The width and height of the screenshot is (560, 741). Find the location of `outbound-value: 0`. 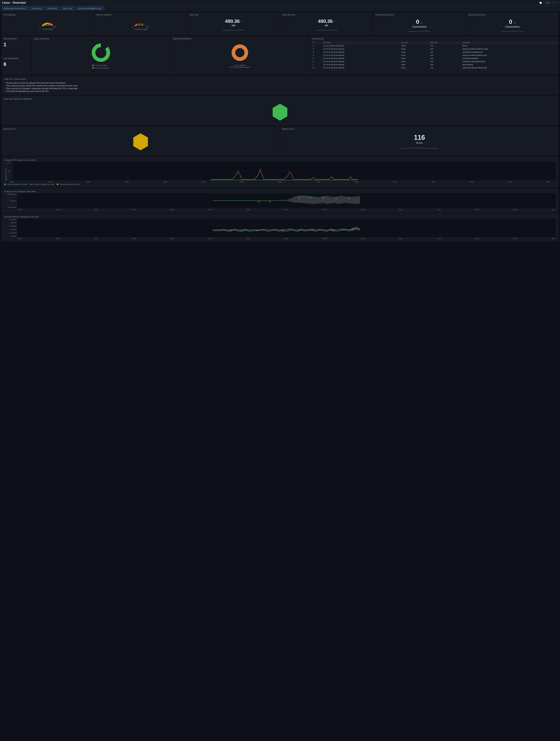

outbound-value: 0 is located at coordinates (418, 22).